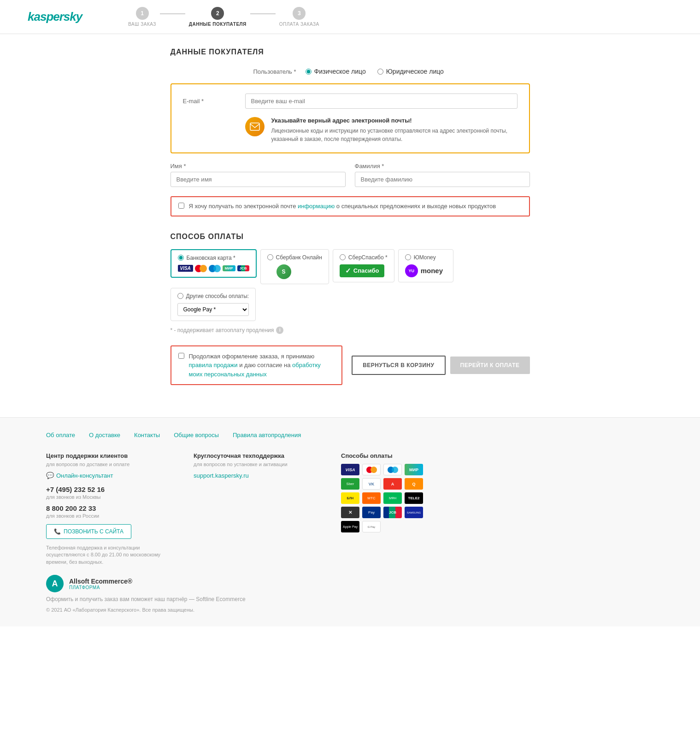 The image size is (700, 754). Describe the element at coordinates (371, 512) in the screenshot. I see `pi-paypal: Pay` at that location.